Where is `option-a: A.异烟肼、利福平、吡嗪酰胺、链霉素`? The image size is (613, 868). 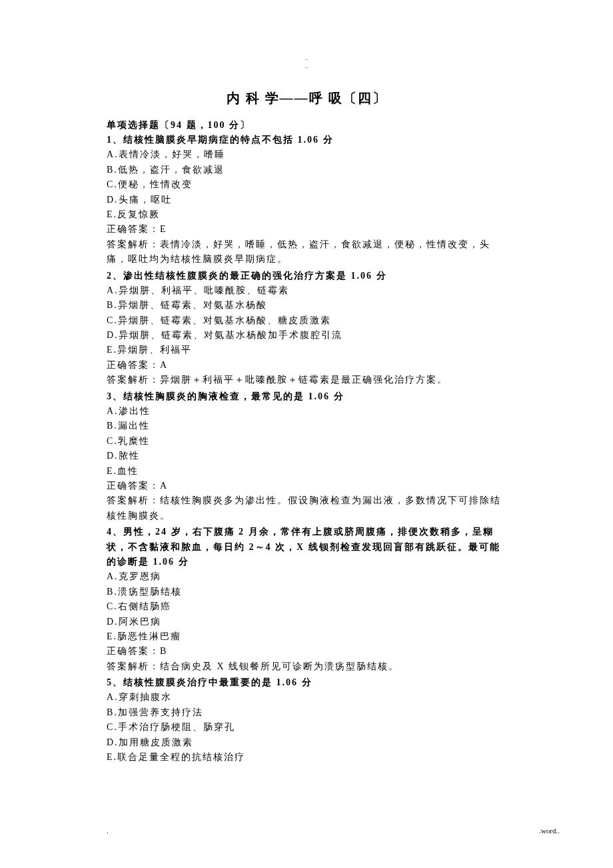
option-a: A.异烟肼、利福平、吡嗪酰胺、链霉素 is located at coordinates (306, 291).